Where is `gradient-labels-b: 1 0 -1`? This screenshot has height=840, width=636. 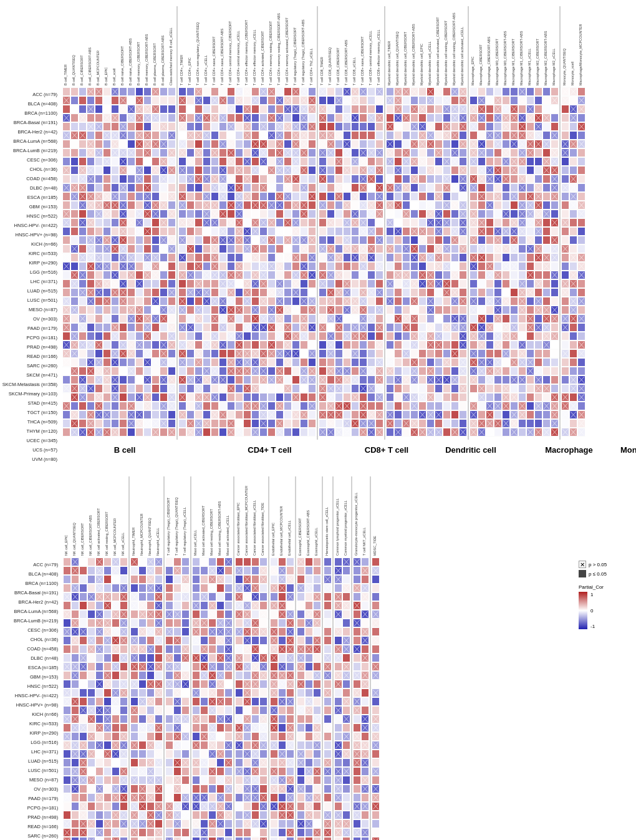 gradient-labels-b: 1 0 -1 is located at coordinates (592, 611).